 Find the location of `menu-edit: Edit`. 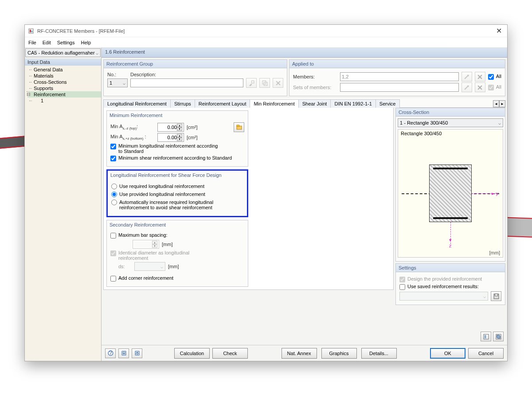

menu-edit: Edit is located at coordinates (47, 43).